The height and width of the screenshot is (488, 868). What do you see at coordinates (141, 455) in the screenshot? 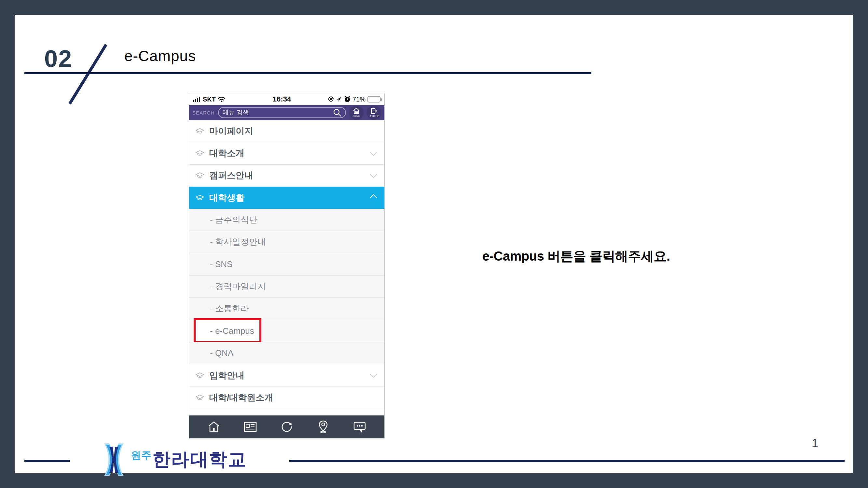
I see `logo-wonju-text: 원주` at bounding box center [141, 455].